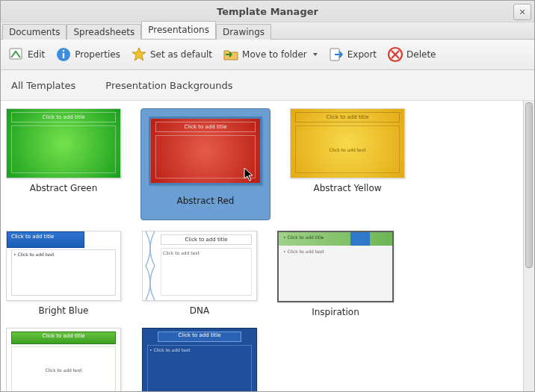 Image resolution: width=535 pixels, height=392 pixels. Describe the element at coordinates (421, 55) in the screenshot. I see `delete-label: Delete` at that location.